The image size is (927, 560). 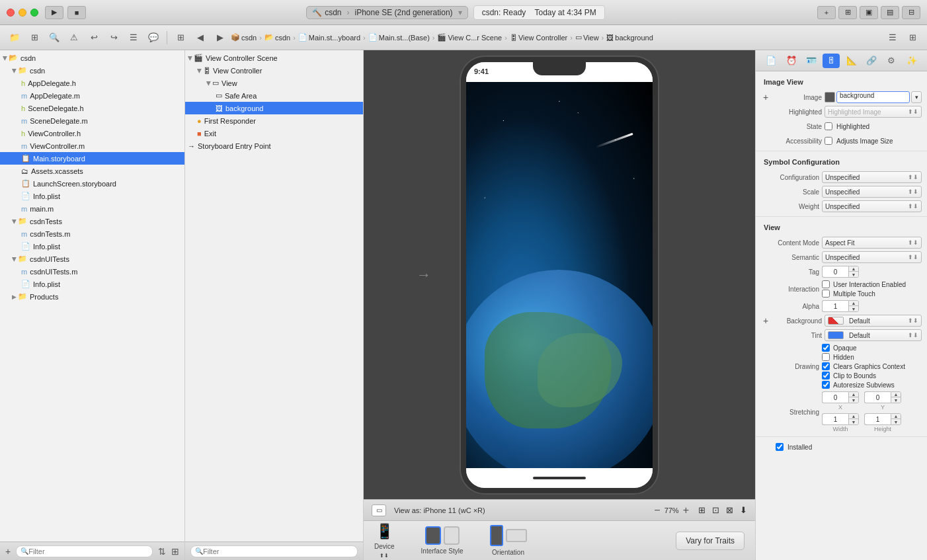 What do you see at coordinates (766, 112) in the screenshot?
I see `highlighted-plus-btn: +` at bounding box center [766, 112].